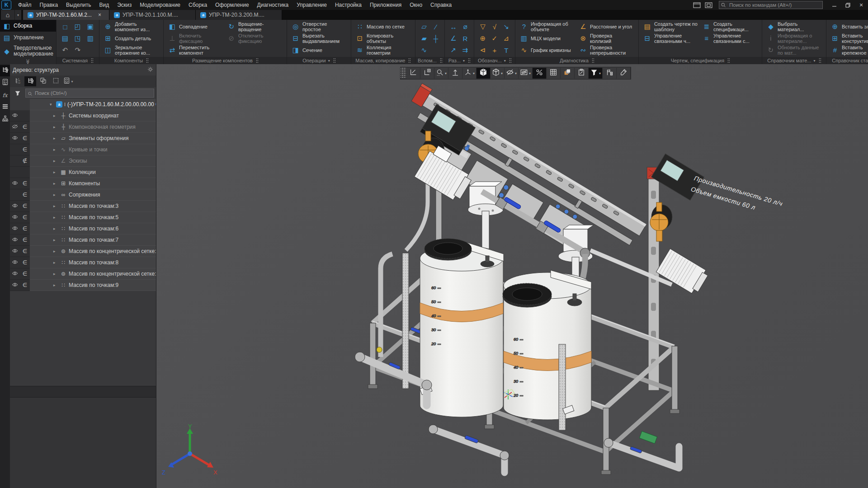  I want to click on variables-panel-icon: fx, so click(5, 95).